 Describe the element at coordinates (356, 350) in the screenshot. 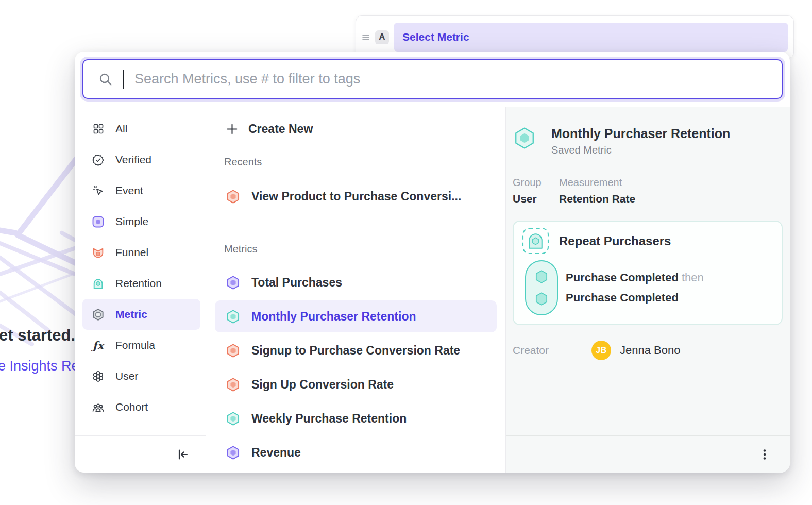

I see `metric-row-signup-to-purchase: Signup to Purchase Conversion Rate` at that location.